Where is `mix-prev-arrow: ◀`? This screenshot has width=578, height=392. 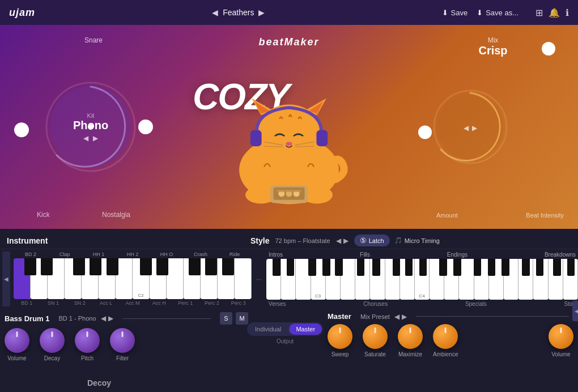 mix-prev-arrow: ◀ is located at coordinates (466, 128).